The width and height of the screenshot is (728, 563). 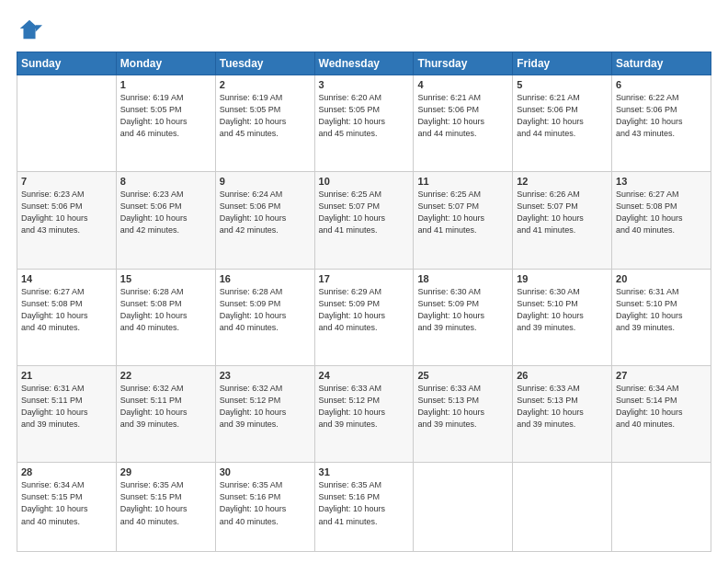 What do you see at coordinates (364, 116) in the screenshot?
I see `day-info: Sunrise: 6:20 AM Sunset: 5:05 PM Dayligh…` at bounding box center [364, 116].